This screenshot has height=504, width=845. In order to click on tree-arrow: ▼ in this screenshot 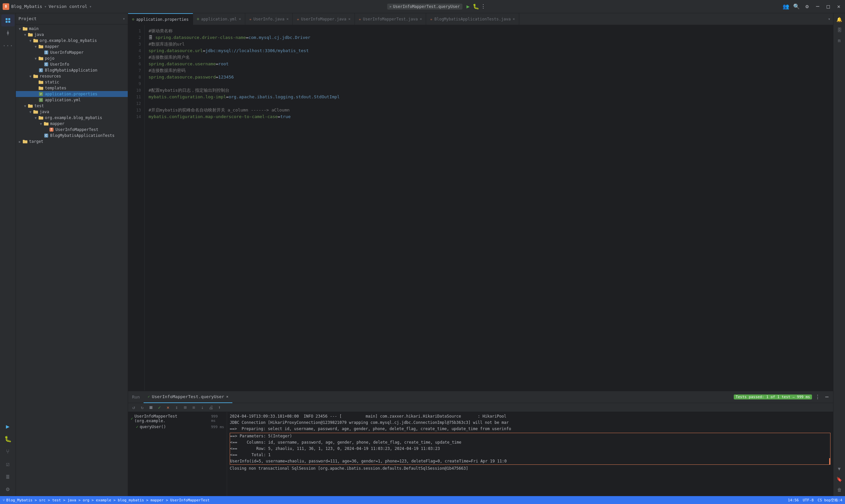, I will do `click(41, 124)`.